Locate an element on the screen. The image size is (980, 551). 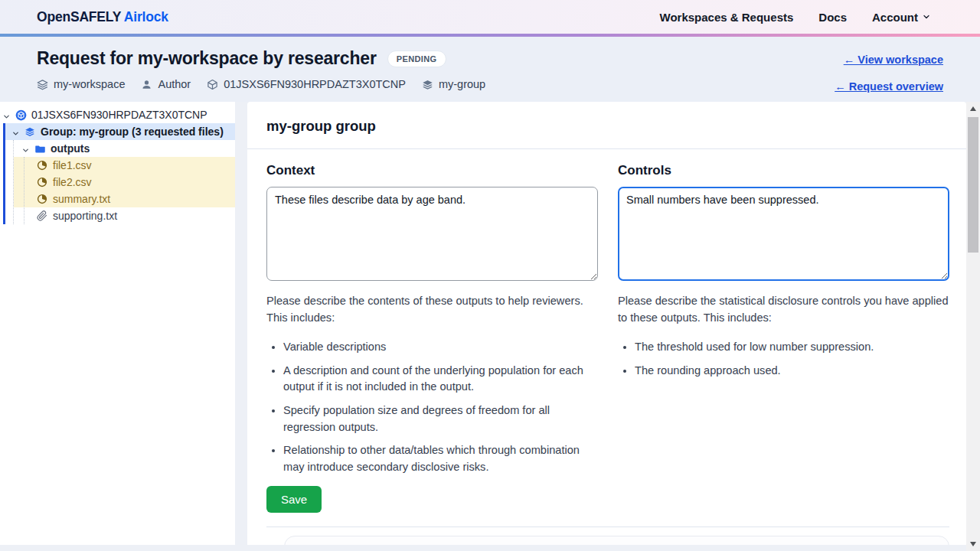
context-help-list: Variable descriptions A description and … is located at coordinates (432, 407).